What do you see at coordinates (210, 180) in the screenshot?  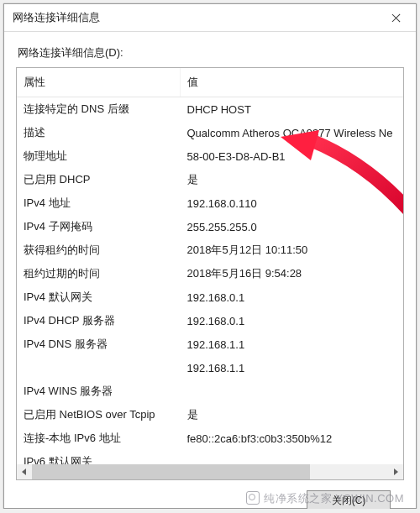 I see `table-row: 已启用 DHCP是` at bounding box center [210, 180].